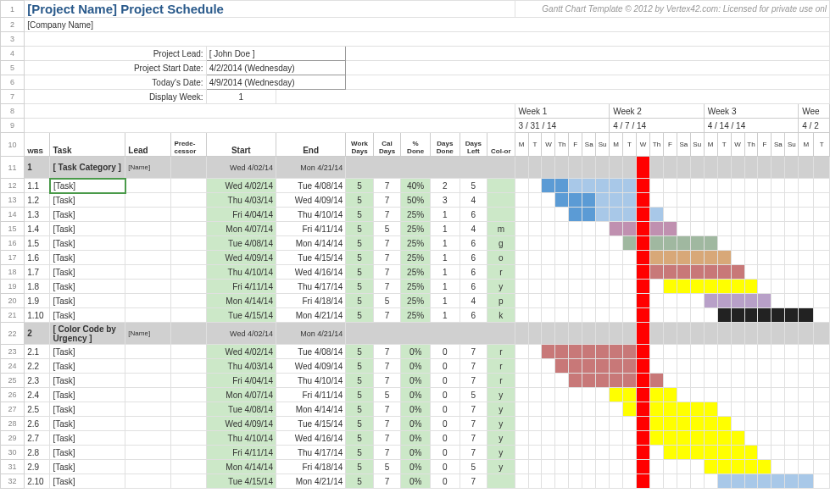  I want to click on table-row: 191.8[Task]Fri 4/11/14Thu 4/17/145725%16…, so click(415, 286).